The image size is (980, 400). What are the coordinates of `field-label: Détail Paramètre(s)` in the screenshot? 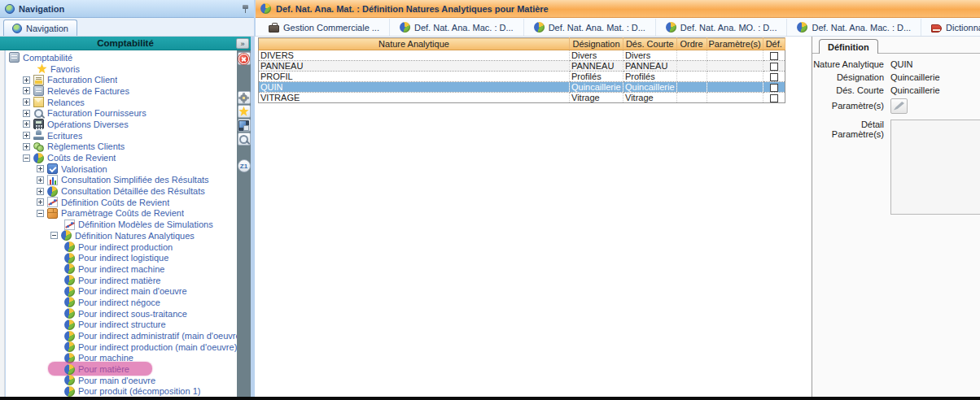 It's located at (848, 129).